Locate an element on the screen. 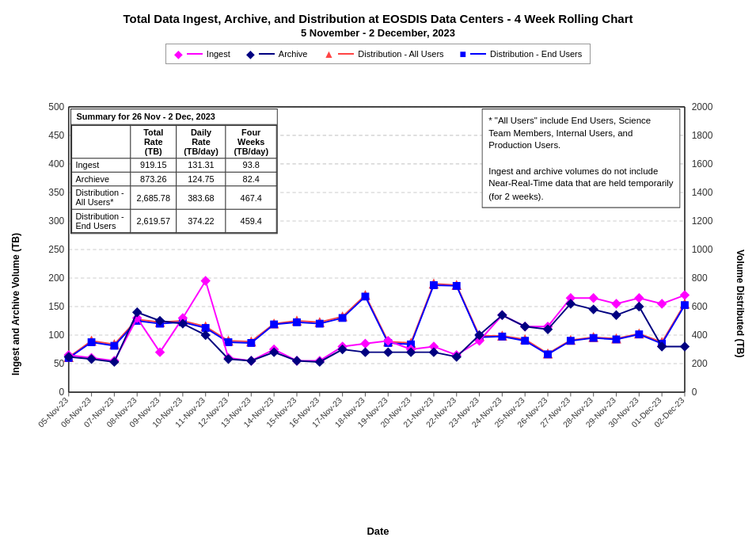  main-title: Total Data Ingest, Archive, and Distribu… is located at coordinates (378, 19).